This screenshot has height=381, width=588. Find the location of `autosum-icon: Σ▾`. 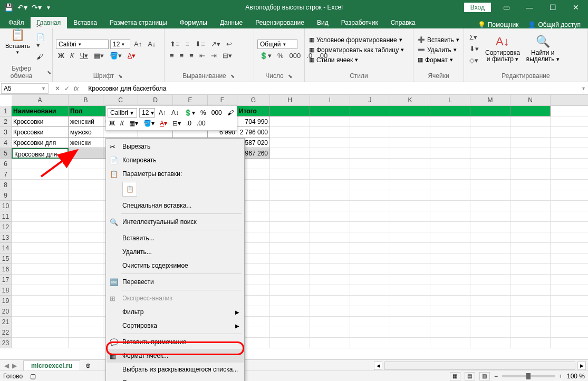

autosum-icon: Σ▾ is located at coordinates (474, 37).